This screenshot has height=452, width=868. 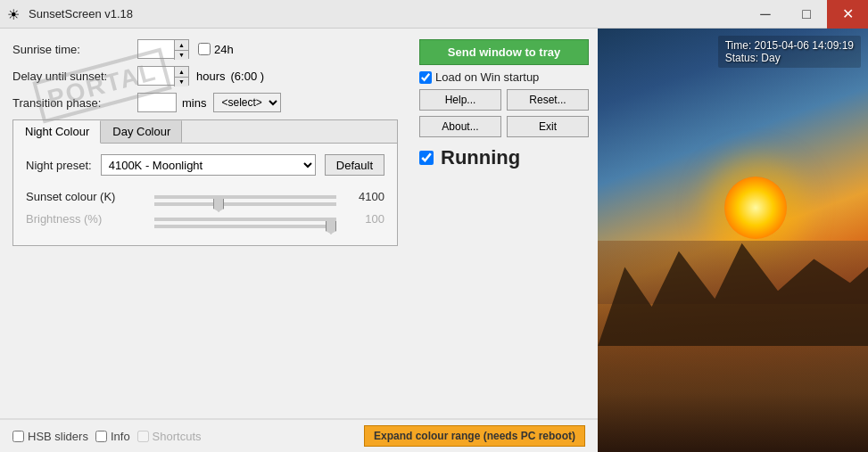 What do you see at coordinates (504, 52) in the screenshot?
I see `send-to-tray-button: Send window to tray` at bounding box center [504, 52].